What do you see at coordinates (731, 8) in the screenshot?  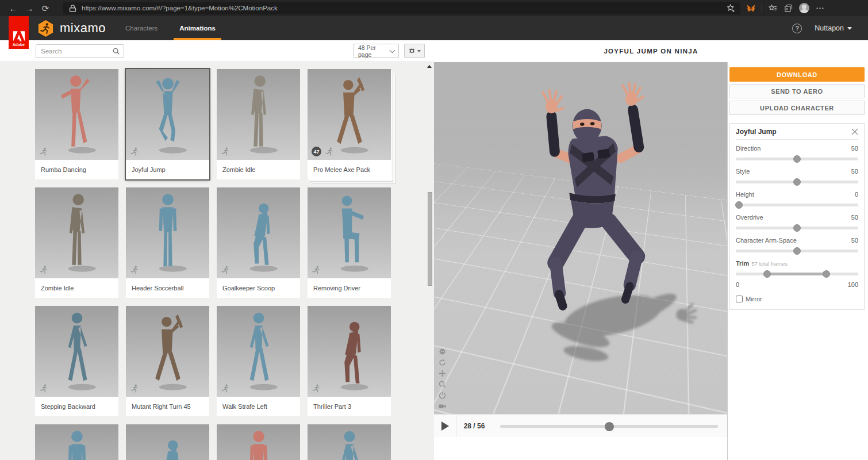 I see `add-favorite-icon` at bounding box center [731, 8].